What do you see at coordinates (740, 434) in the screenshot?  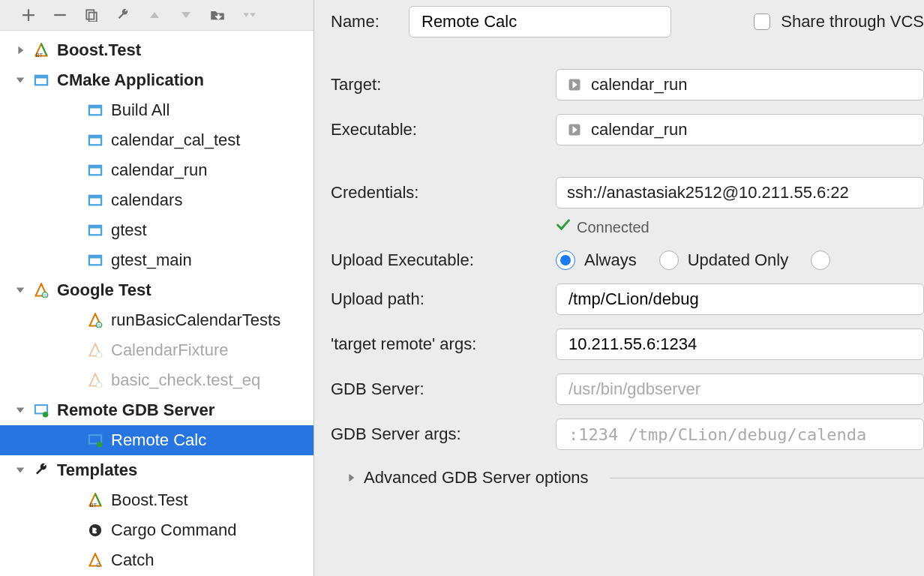 I see `gdb-args-field` at bounding box center [740, 434].